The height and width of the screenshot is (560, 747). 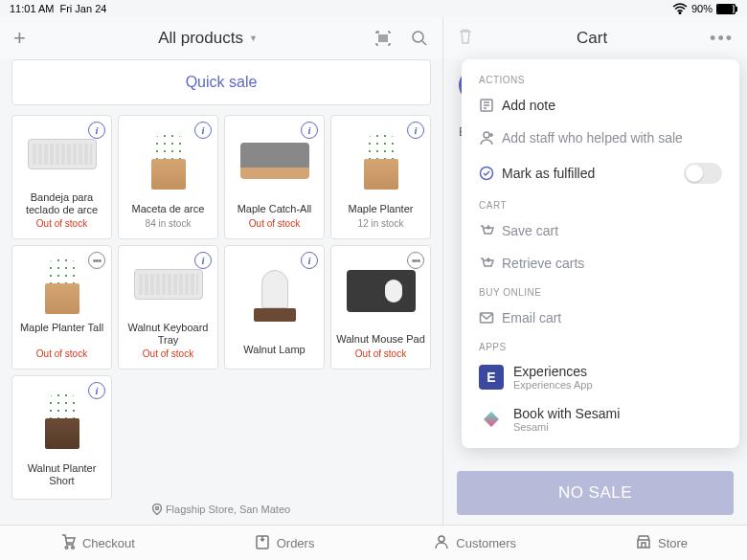 I want to click on nav-customers: Customers, so click(x=475, y=544).